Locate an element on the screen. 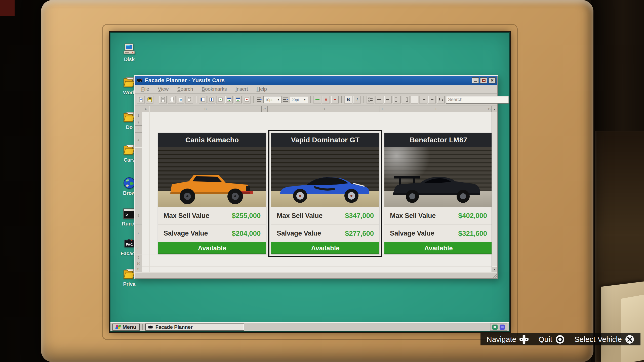  minimize-button is located at coordinates (475, 80).